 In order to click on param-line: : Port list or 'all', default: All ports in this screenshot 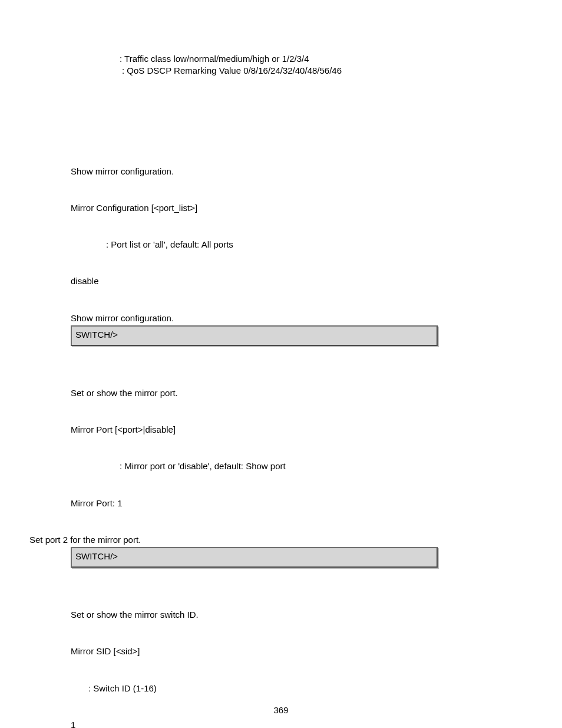, I will do `click(281, 245)`.